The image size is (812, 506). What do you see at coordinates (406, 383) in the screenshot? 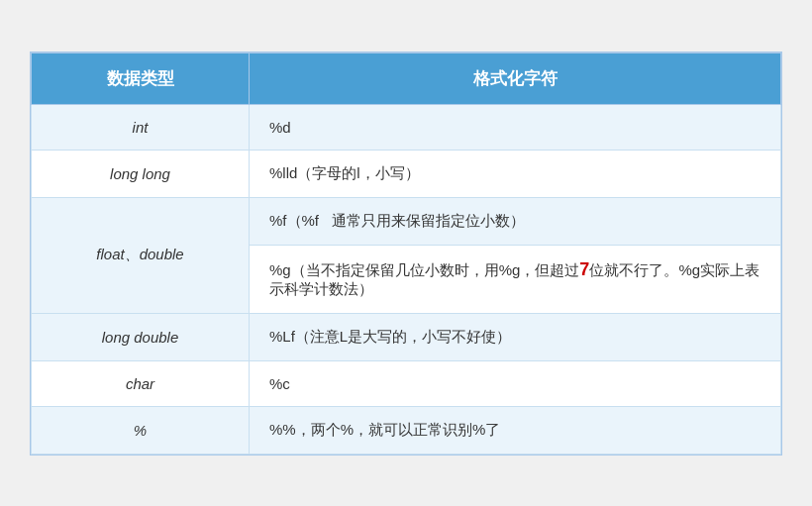
I see `table-row: char %c` at bounding box center [406, 383].